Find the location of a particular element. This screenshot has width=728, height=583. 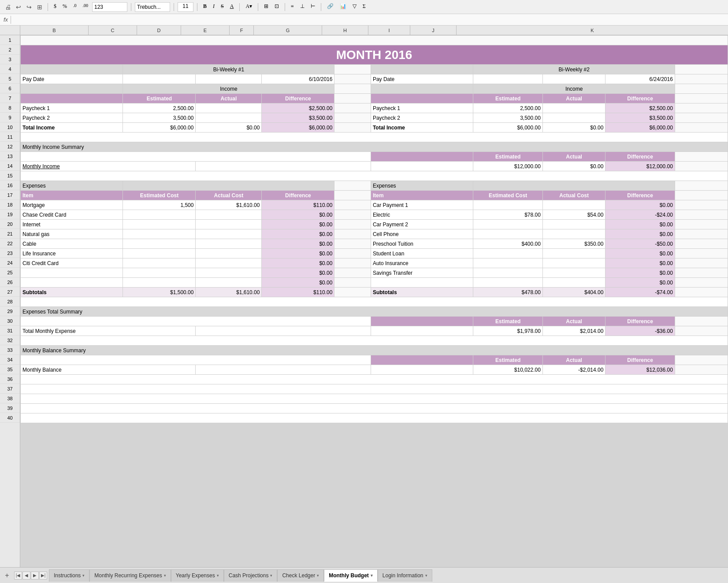

add-sheet-btn: + is located at coordinates (7, 576).